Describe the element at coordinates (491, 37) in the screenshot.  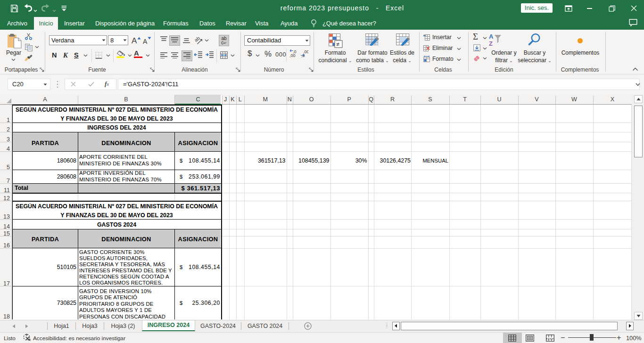
I see `svg-text: A` at that location.